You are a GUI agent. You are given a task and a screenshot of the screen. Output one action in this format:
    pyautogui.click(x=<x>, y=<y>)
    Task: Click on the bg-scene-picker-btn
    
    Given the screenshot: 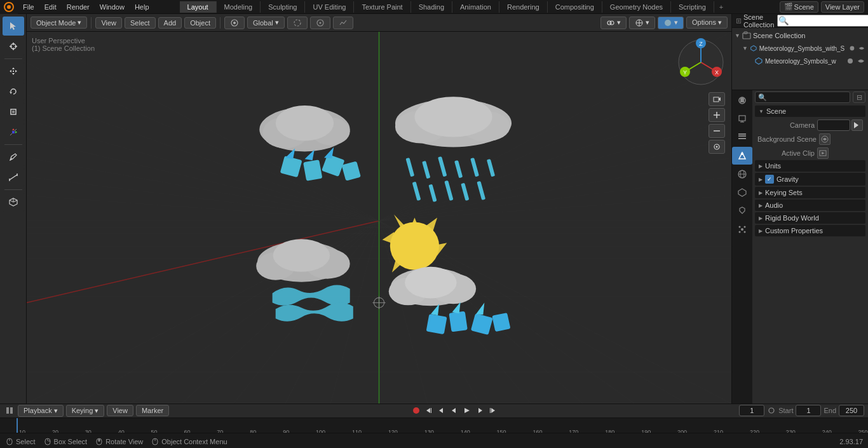 What is the action you would take?
    pyautogui.click(x=825, y=139)
    